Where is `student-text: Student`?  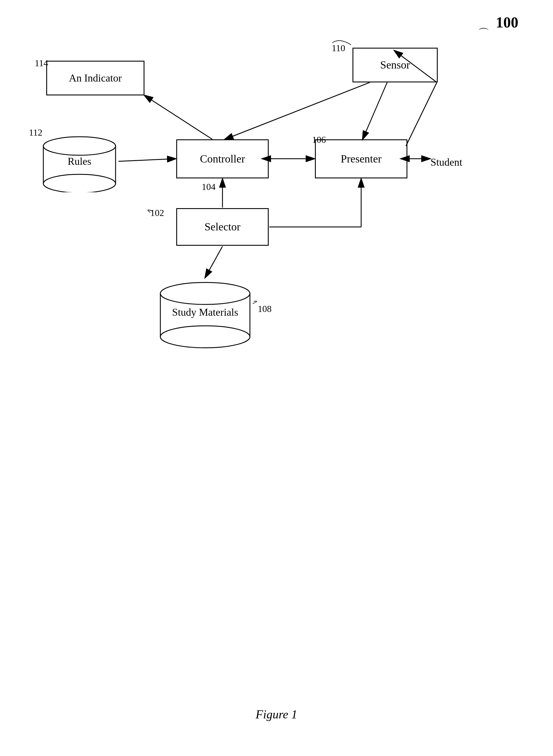 student-text: Student is located at coordinates (447, 162).